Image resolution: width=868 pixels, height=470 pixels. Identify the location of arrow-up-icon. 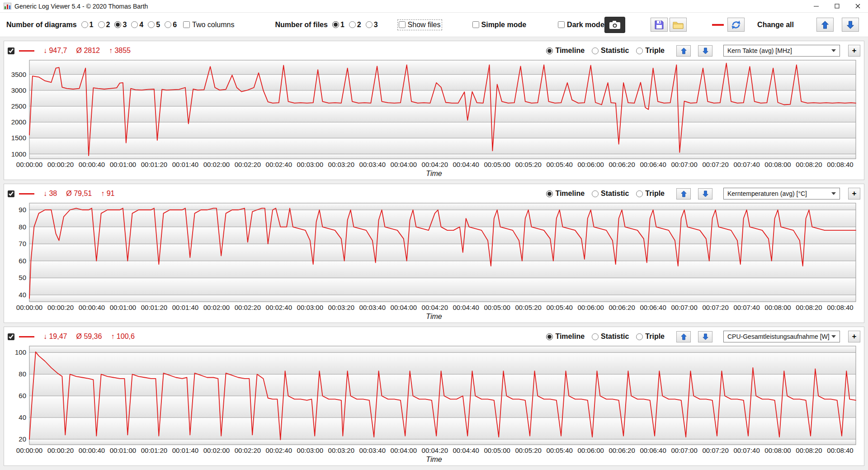
(684, 337).